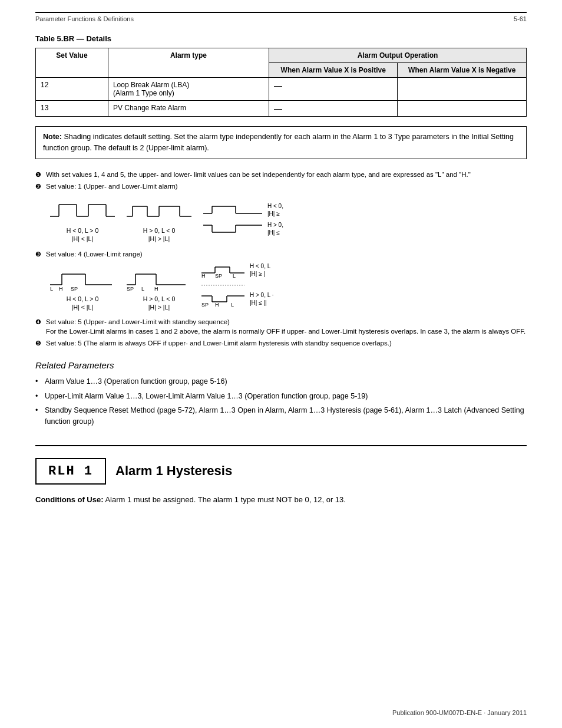  Describe the element at coordinates (281, 396) in the screenshot. I see `list-item: Upper-Limit Alarm Value 1…3, Lower-Limit…` at that location.